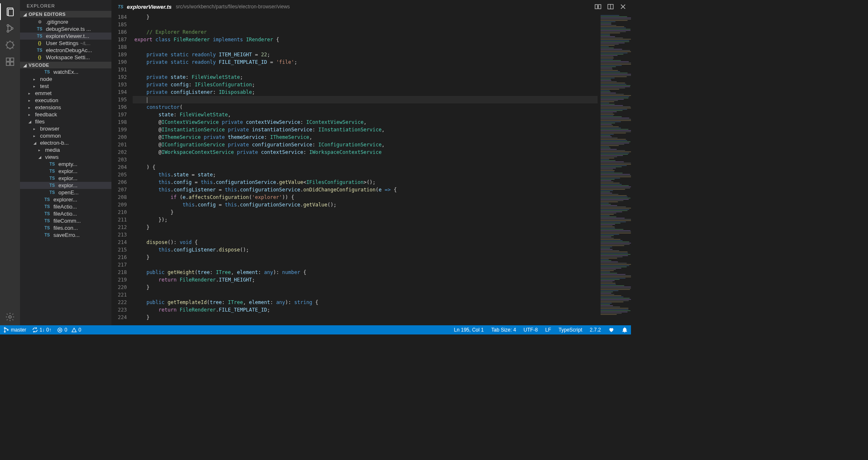 The width and height of the screenshot is (868, 460). I want to click on tab-path: src/vs/workbench/parts/files/electron-br…, so click(233, 7).